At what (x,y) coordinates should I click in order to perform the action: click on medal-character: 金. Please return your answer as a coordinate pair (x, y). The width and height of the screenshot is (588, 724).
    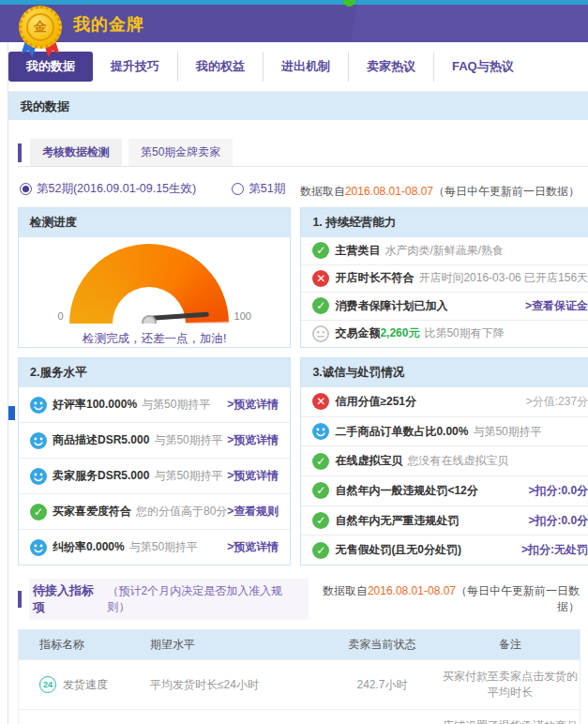
    Looking at the image, I should click on (40, 27).